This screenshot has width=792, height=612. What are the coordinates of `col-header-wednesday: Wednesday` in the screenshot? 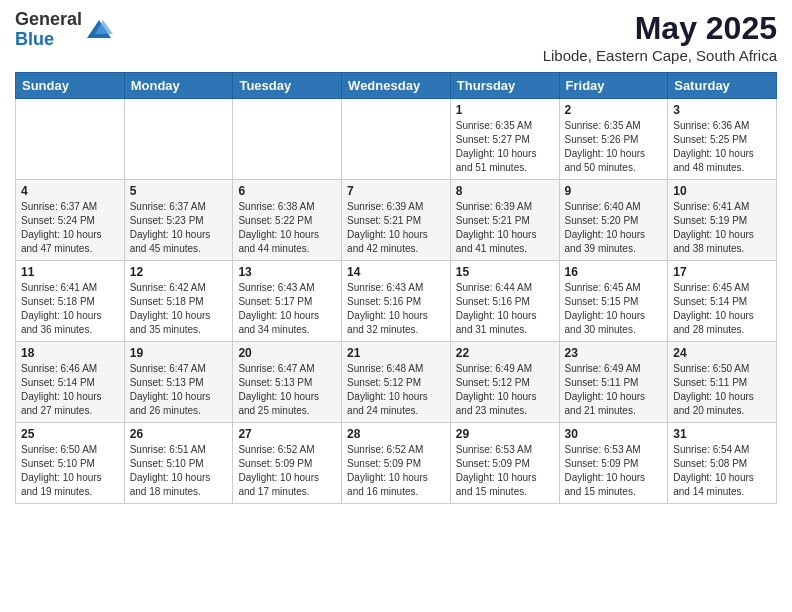 It's located at (396, 86).